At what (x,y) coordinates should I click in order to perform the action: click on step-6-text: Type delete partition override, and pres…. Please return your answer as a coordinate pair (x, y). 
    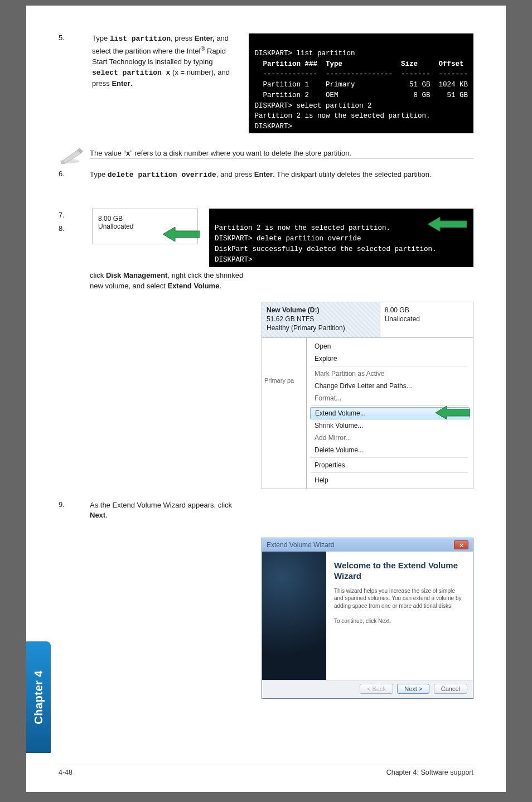
    Looking at the image, I should click on (282, 175).